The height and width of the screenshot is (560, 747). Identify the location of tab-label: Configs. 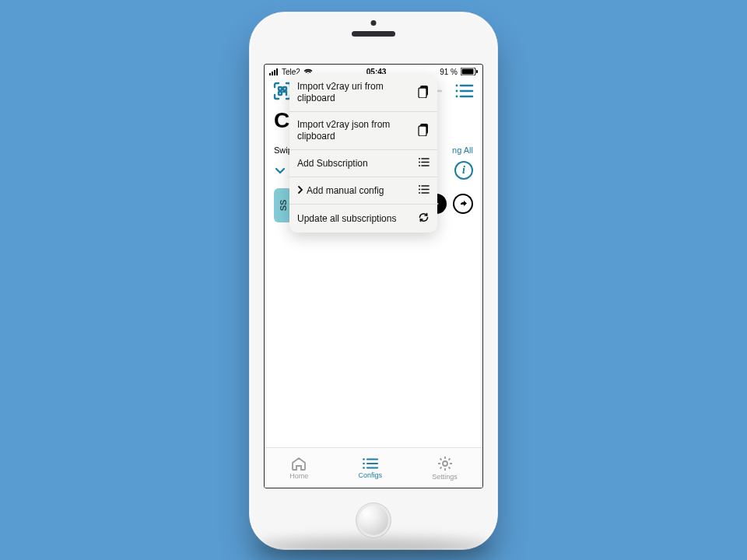
(370, 475).